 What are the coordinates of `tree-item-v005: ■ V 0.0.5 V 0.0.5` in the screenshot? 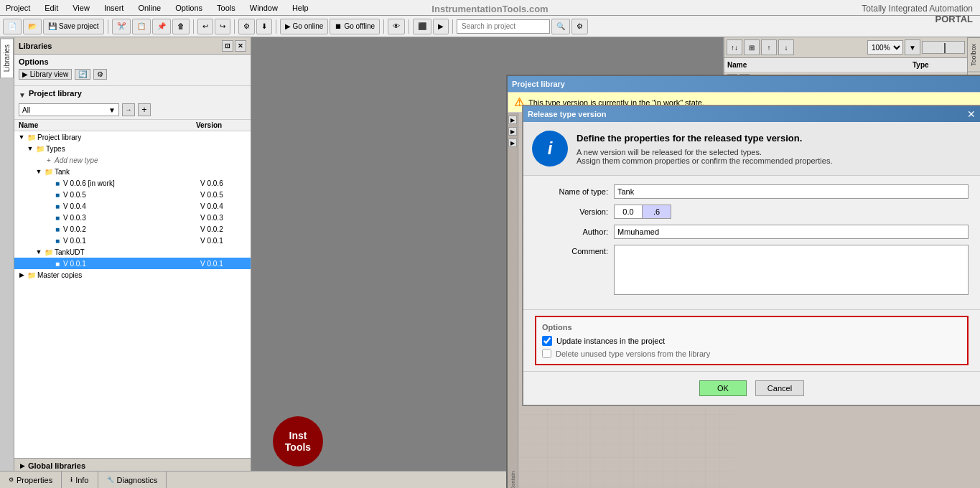 It's located at (132, 194).